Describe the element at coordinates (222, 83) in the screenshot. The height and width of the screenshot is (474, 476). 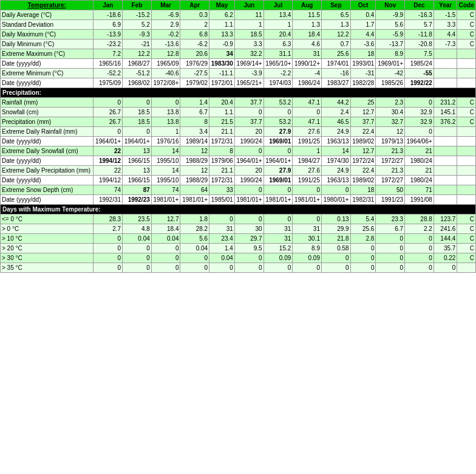
I see `cell-value: 1972/01` at that location.